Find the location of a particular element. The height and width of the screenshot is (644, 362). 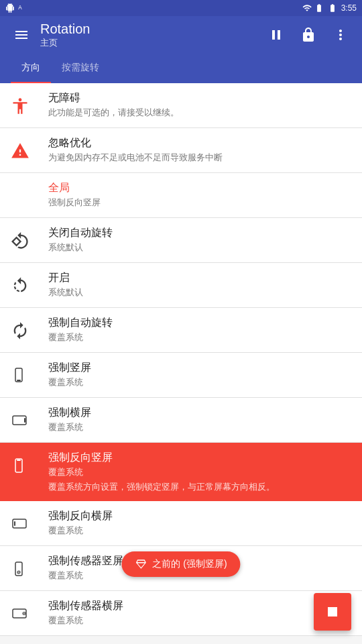

portrait-icon is located at coordinates (24, 376).